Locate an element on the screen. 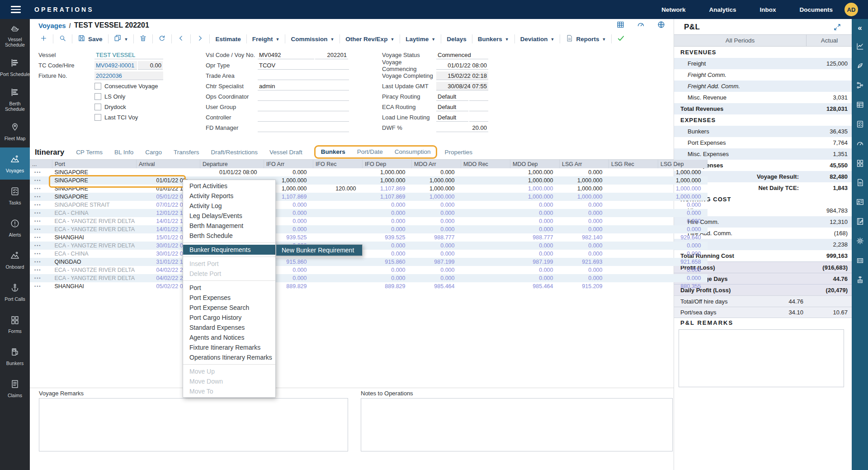 The image size is (868, 470). field-input-fd-manager is located at coordinates (303, 128).